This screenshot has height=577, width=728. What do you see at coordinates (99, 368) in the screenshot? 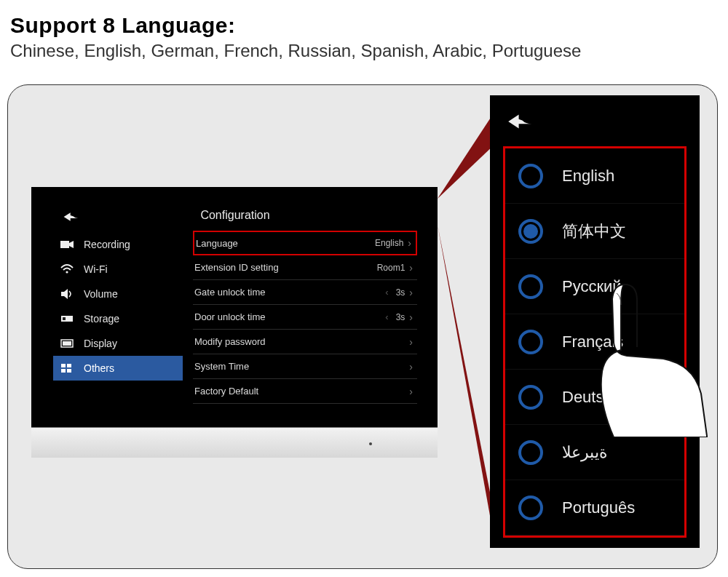
I see `sidebar-item-label: Others` at bounding box center [99, 368].